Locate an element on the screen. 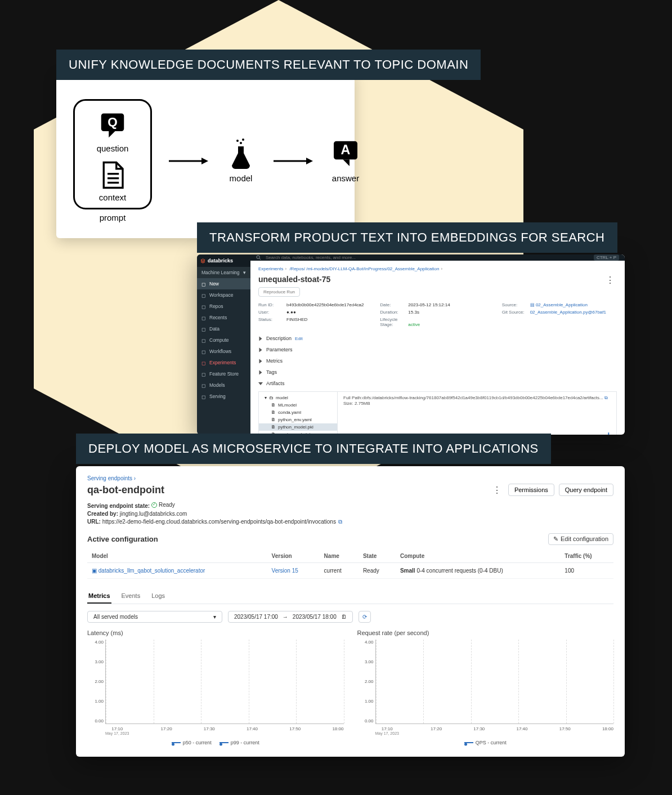 The image size is (672, 795). sidebar-item-workspace: ◻Workspace is located at coordinates (224, 295).